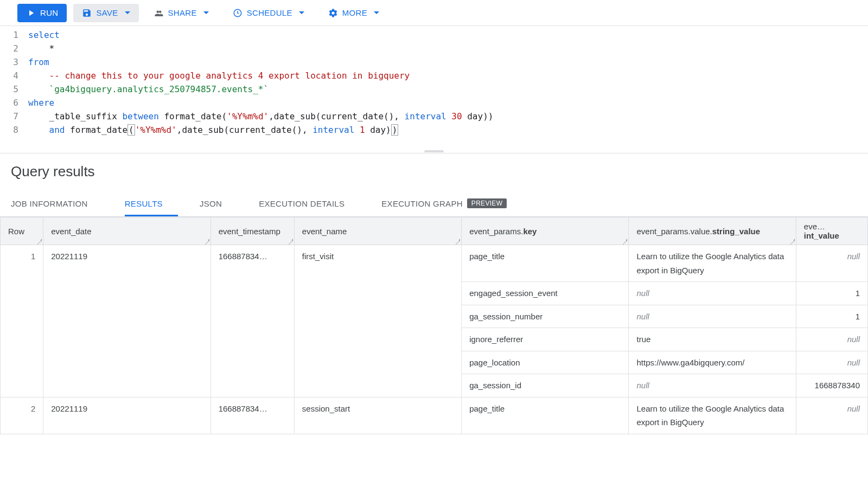 Image resolution: width=868 pixels, height=494 pixels. Describe the element at coordinates (545, 386) in the screenshot. I see `cell-param-key: ga_session_id` at that location.